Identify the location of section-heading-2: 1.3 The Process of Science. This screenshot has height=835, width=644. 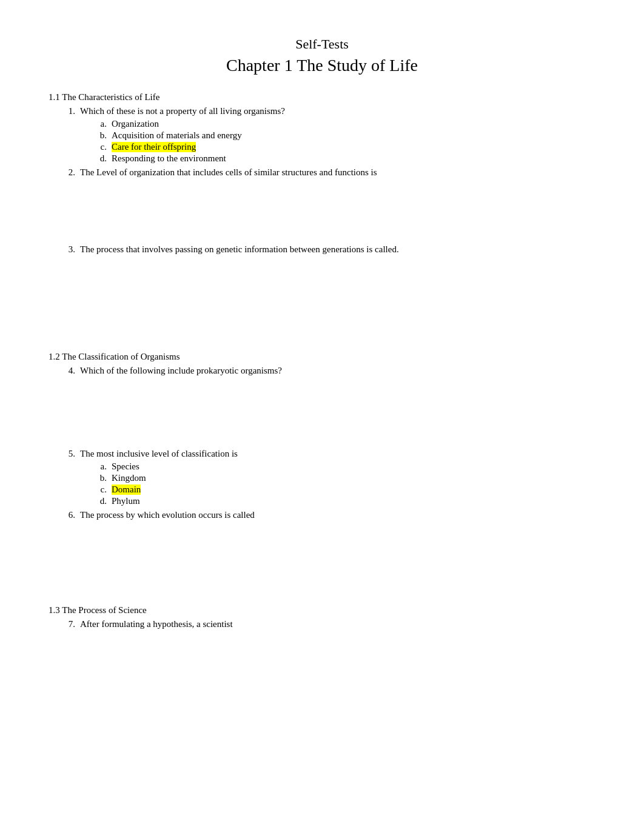
(322, 610).